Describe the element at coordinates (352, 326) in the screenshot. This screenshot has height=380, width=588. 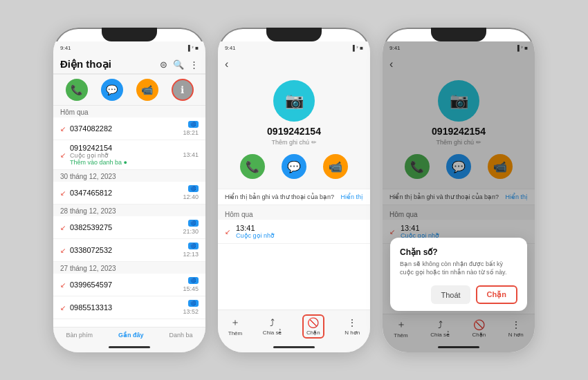
I see `action-more-2: ⋮ N hơn` at that location.